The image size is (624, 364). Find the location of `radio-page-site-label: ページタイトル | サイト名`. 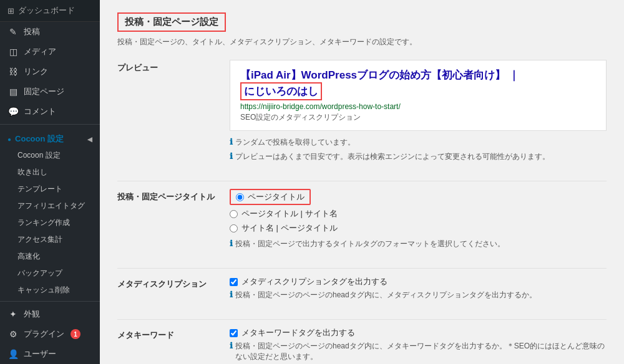

radio-page-site-label: ページタイトル | サイト名 is located at coordinates (418, 214).